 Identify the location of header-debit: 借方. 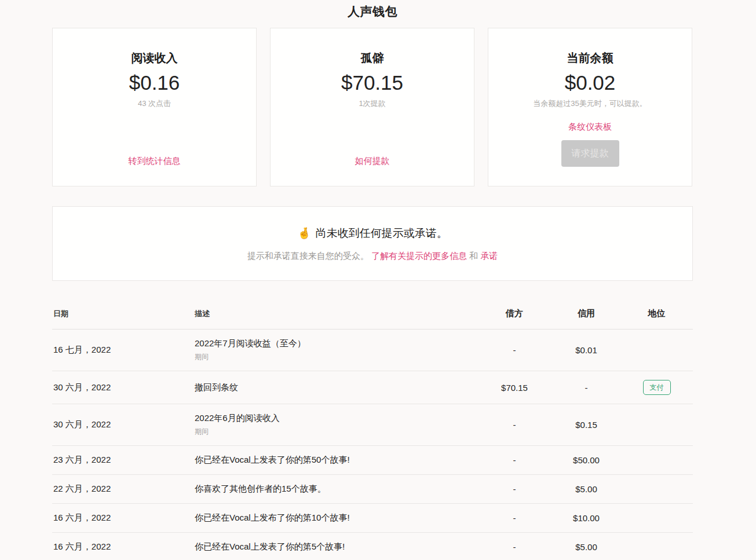
(514, 314).